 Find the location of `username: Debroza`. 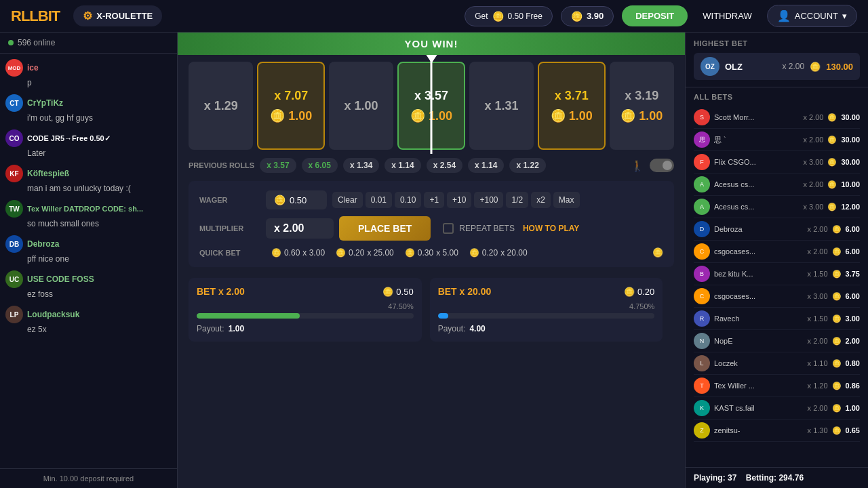

username: Debroza is located at coordinates (43, 244).